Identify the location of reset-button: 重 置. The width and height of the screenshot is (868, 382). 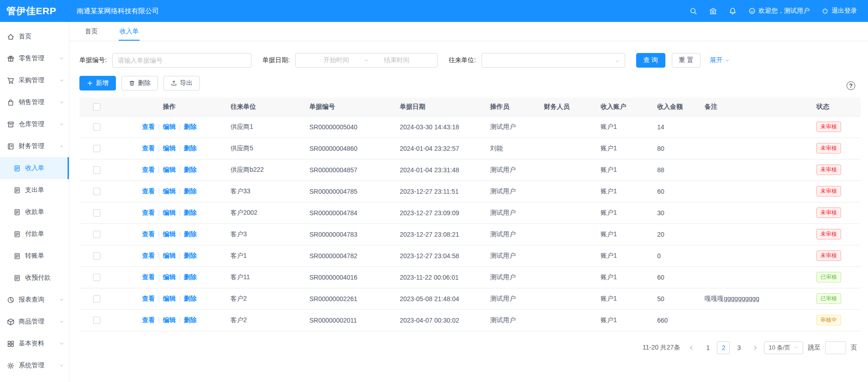
(686, 60).